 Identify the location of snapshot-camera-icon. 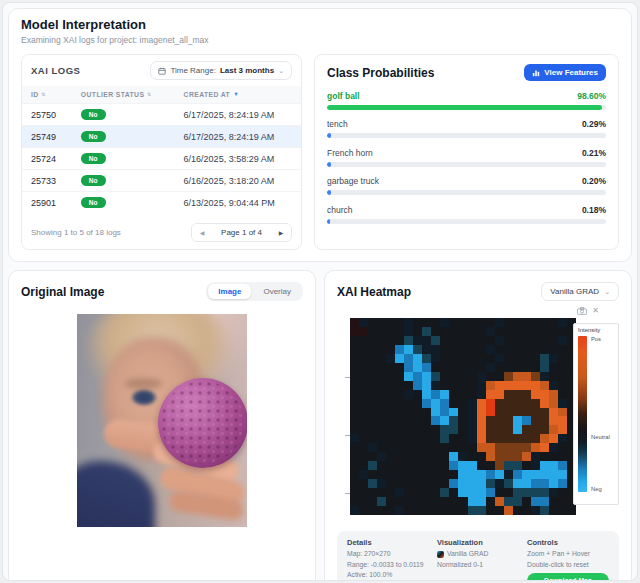
(582, 311).